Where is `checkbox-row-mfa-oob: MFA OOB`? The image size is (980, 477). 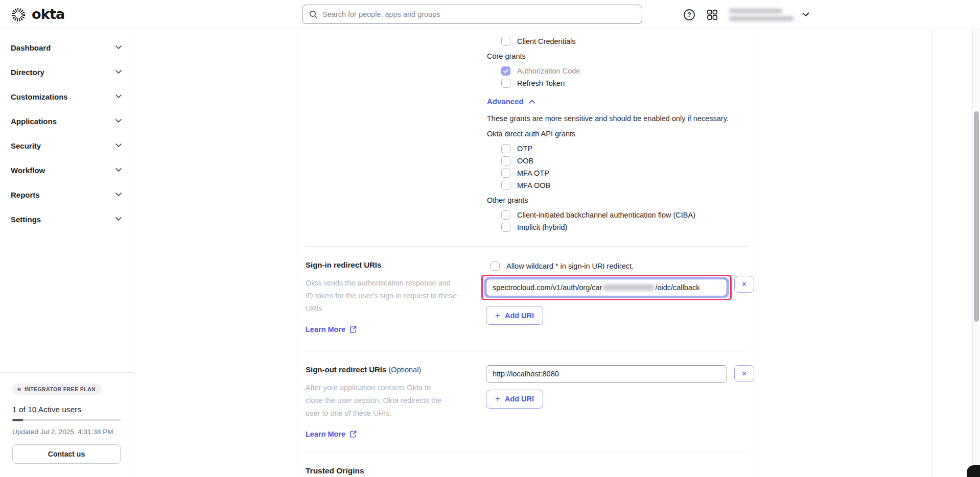
checkbox-row-mfa-oob: MFA OOB is located at coordinates (625, 185).